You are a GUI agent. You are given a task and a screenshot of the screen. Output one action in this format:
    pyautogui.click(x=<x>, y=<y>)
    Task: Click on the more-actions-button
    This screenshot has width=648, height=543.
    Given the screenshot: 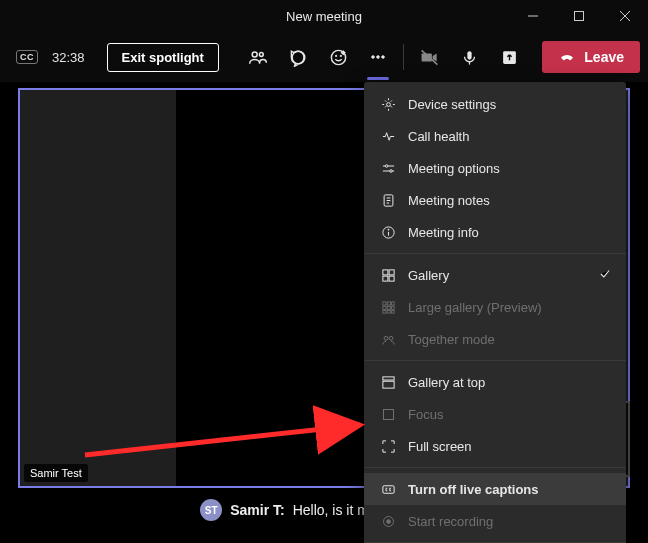 What is the action you would take?
    pyautogui.click(x=378, y=57)
    